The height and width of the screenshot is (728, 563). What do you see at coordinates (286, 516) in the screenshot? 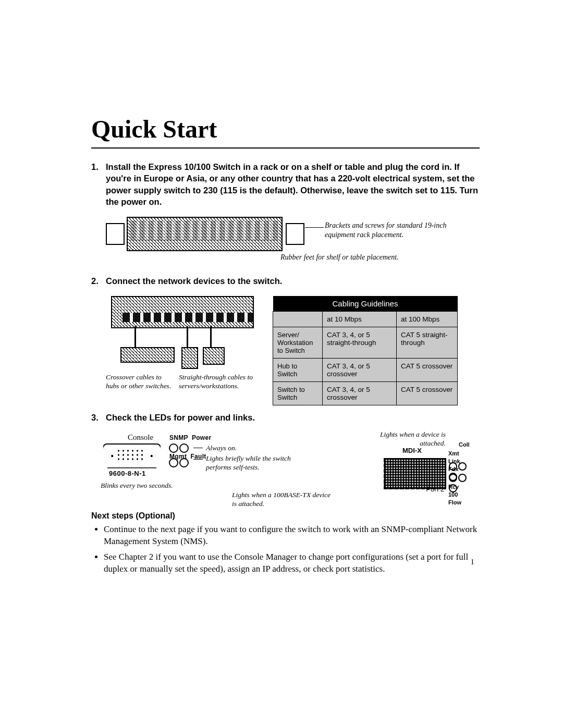
I see `next-steps-heading: Next steps (Optional)` at bounding box center [286, 516].